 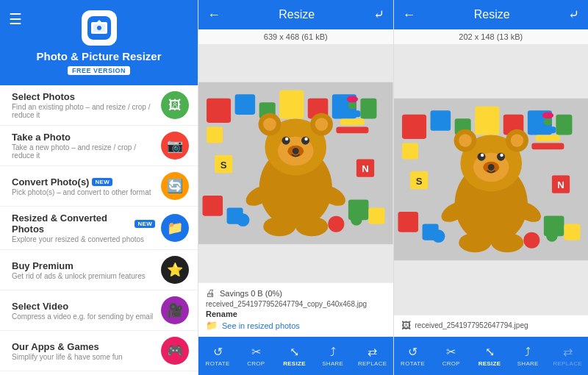 I want to click on share-icon-left: ⤶, so click(x=379, y=15).